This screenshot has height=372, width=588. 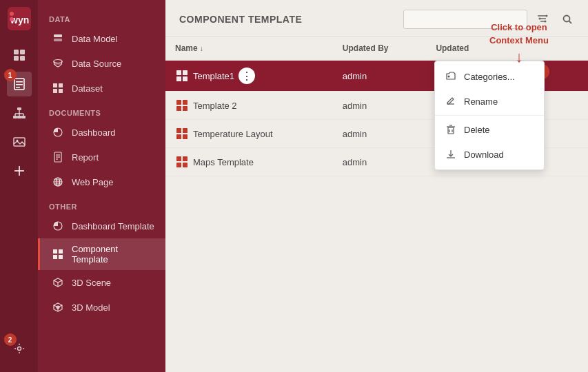 What do you see at coordinates (102, 182) in the screenshot?
I see `sidebar-item-webpage: Web Page` at bounding box center [102, 182].